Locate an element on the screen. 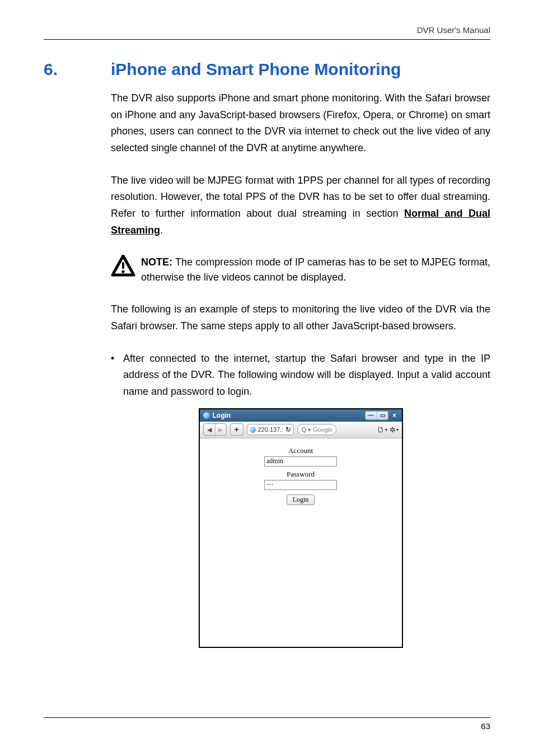  section-title: iPhone and Smart Phone Monitoring is located at coordinates (256, 69).